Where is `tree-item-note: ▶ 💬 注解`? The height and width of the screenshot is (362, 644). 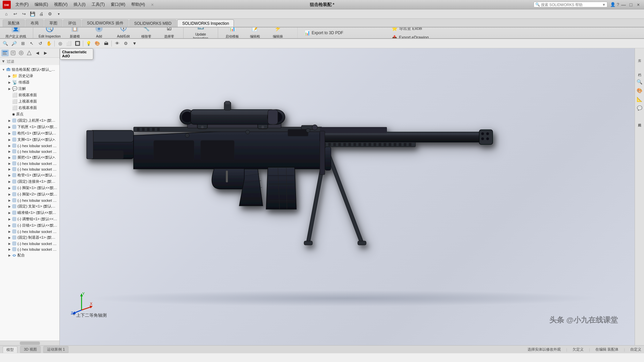 tree-item-note: ▶ 💬 注解 is located at coordinates (32, 88).